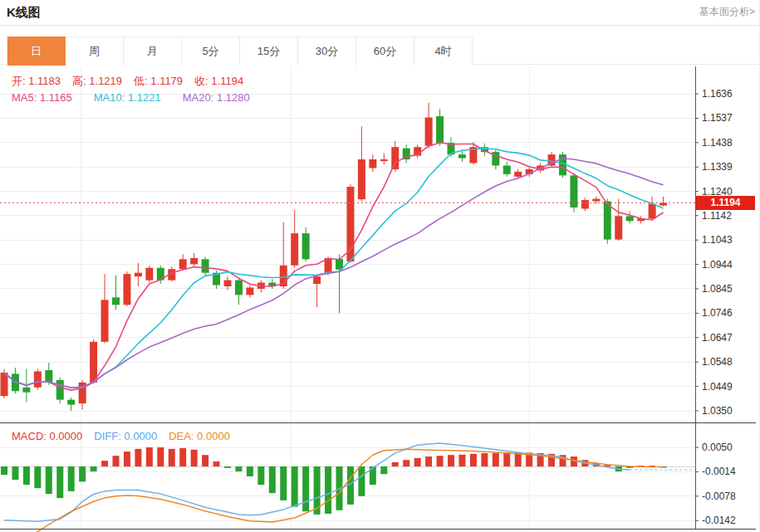 Image resolution: width=760 pixels, height=532 pixels. I want to click on main-axis-label: 1.0845, so click(718, 289).